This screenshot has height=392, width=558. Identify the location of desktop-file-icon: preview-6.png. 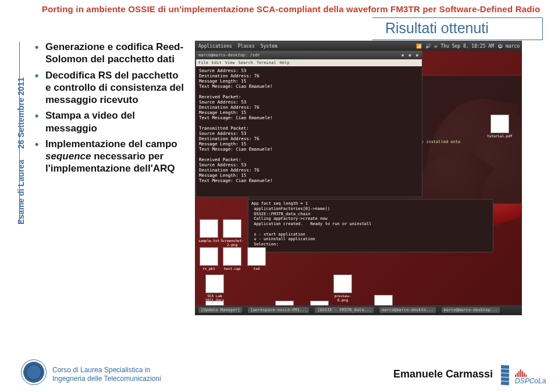
(343, 288).